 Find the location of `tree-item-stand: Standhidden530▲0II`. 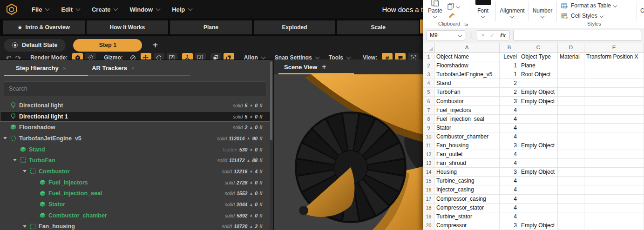

tree-item-stand: Standhidden530▲0II is located at coordinates (136, 150).